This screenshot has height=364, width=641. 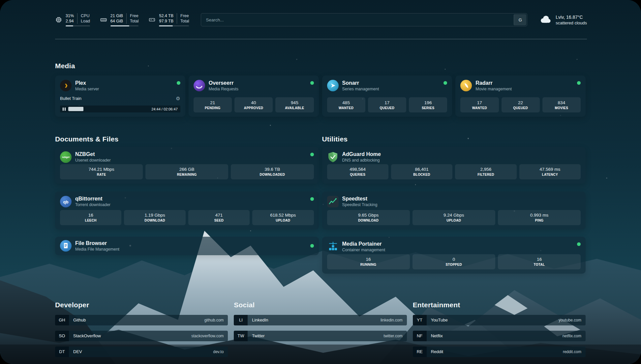 What do you see at coordinates (454, 166) in the screenshot?
I see `app-card-adguard: AdGuard Home DNS and adblocking 498,564 …` at bounding box center [454, 166].